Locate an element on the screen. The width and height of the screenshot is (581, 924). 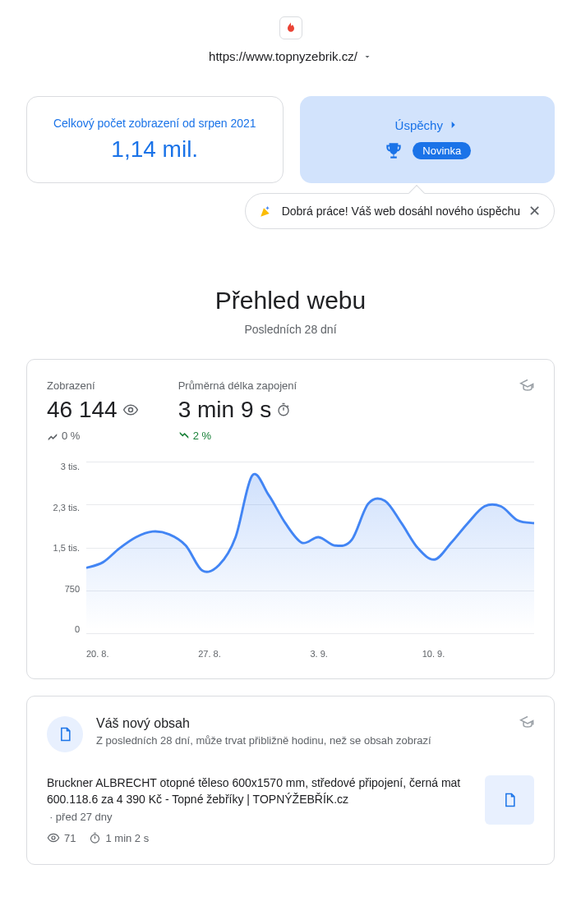
close-icon: ✕ is located at coordinates (534, 211).